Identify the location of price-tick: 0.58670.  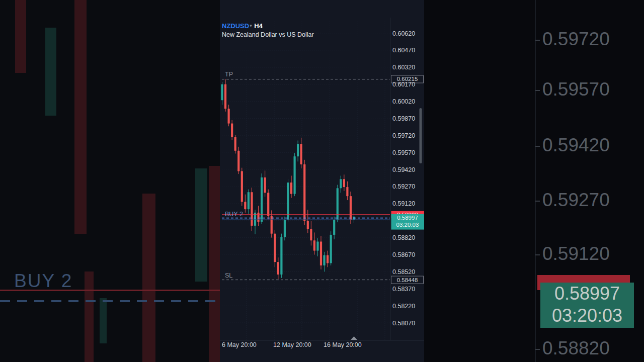
(404, 255).